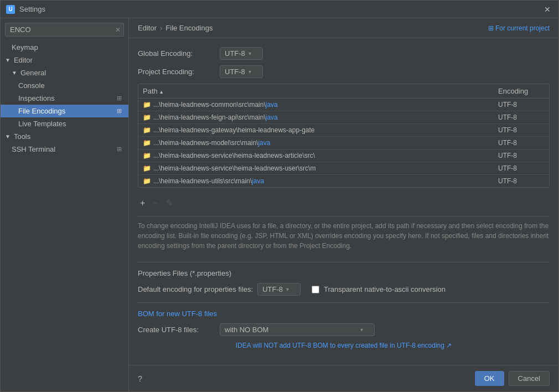 This screenshot has height=392, width=559. I want to click on breadcrumb-parent: Editor, so click(147, 28).